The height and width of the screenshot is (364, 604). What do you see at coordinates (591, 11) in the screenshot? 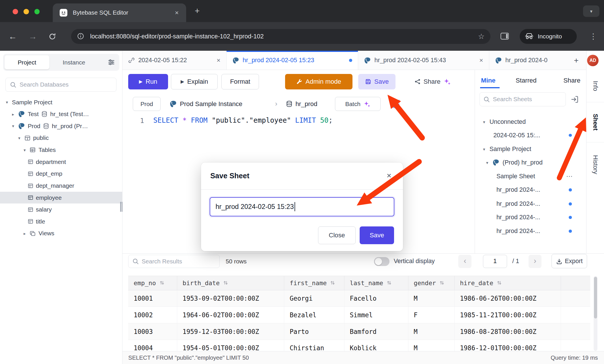
I see `tab-search-chevron-icon: ▾` at bounding box center [591, 11].